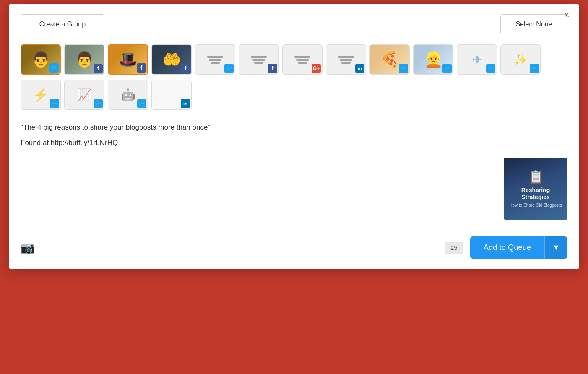 This screenshot has width=588, height=374. What do you see at coordinates (41, 95) in the screenshot?
I see `bolt-icon: ⚡` at bounding box center [41, 95].